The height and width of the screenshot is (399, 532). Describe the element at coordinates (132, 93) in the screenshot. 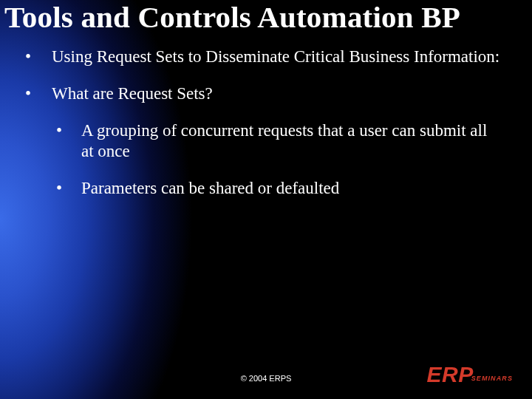

I see `list-item-text: What are Request Sets?` at that location.